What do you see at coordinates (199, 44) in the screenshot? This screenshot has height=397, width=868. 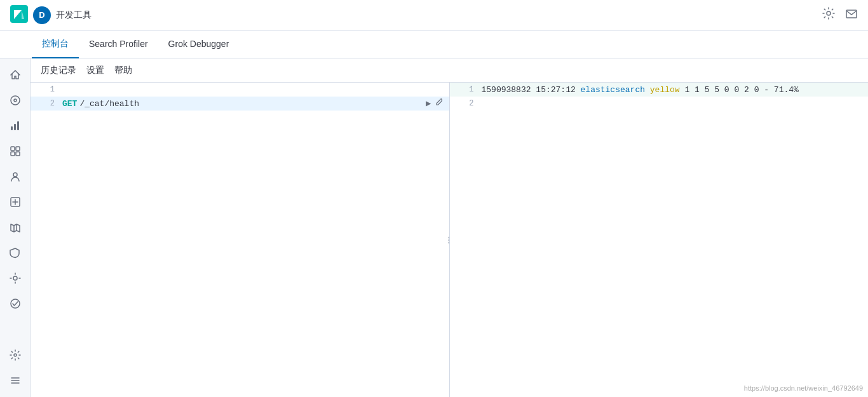 I see `tab-grok-debugger: Grok Debugger` at bounding box center [199, 44].